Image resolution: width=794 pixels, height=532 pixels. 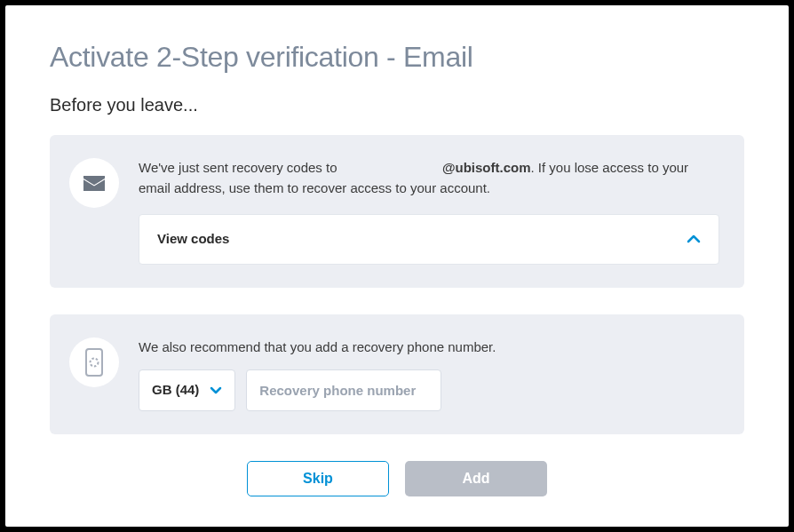 What do you see at coordinates (187, 391) in the screenshot?
I see `country-select: GB (44)` at bounding box center [187, 391].